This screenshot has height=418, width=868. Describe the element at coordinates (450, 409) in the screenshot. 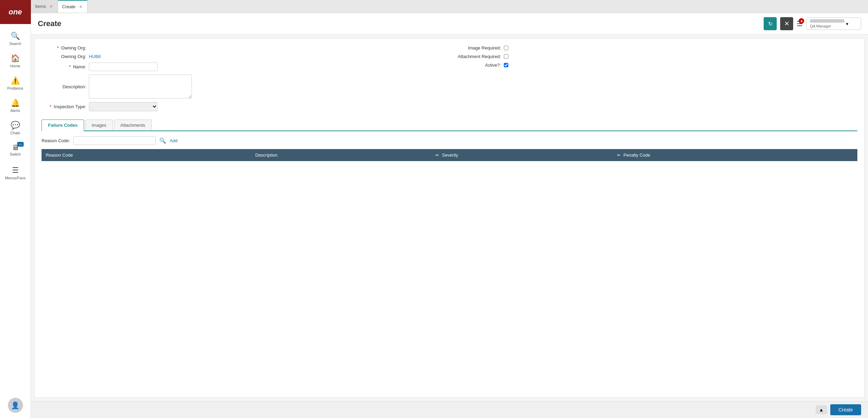

I see `page-footer: ▲ Create` at that location.